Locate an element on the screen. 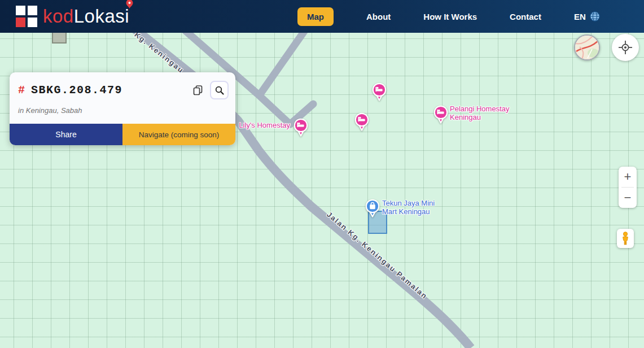 The height and width of the screenshot is (348, 644). pegman-icon is located at coordinates (625, 238).